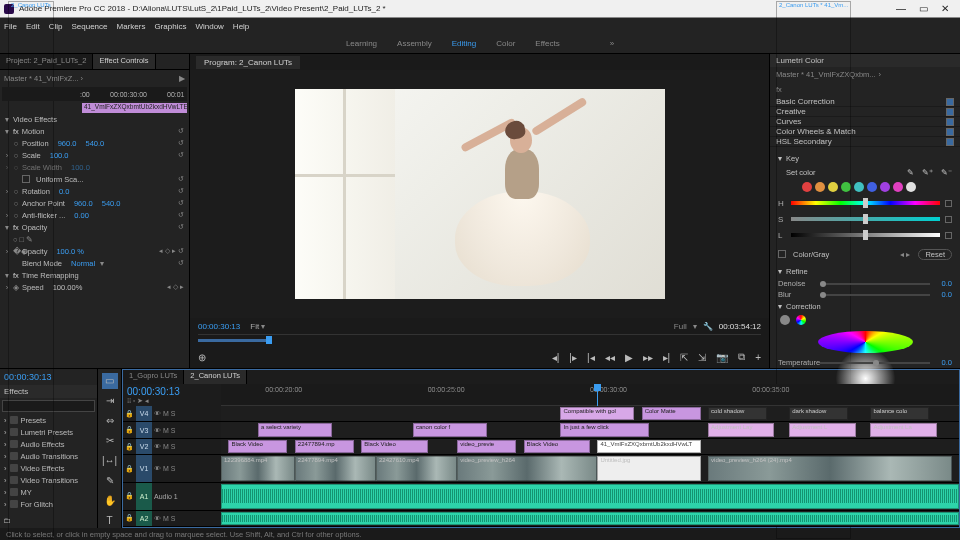 The image size is (960, 540). Describe the element at coordinates (219, 326) in the screenshot. I see `program-timecode: 00:00:30:13` at that location.